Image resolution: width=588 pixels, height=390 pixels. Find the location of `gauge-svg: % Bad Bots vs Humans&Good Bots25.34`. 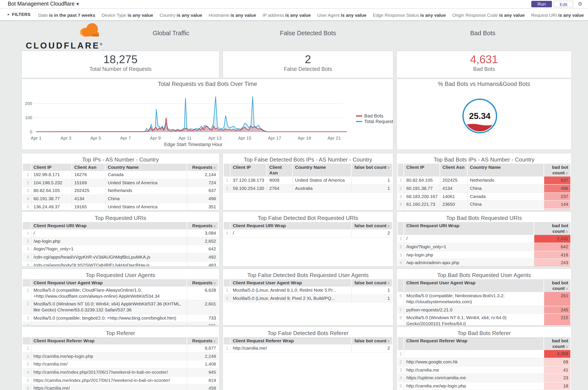

gauge-svg: % Bad Bots vs Humans&Good Bots25.34 is located at coordinates (484, 114).